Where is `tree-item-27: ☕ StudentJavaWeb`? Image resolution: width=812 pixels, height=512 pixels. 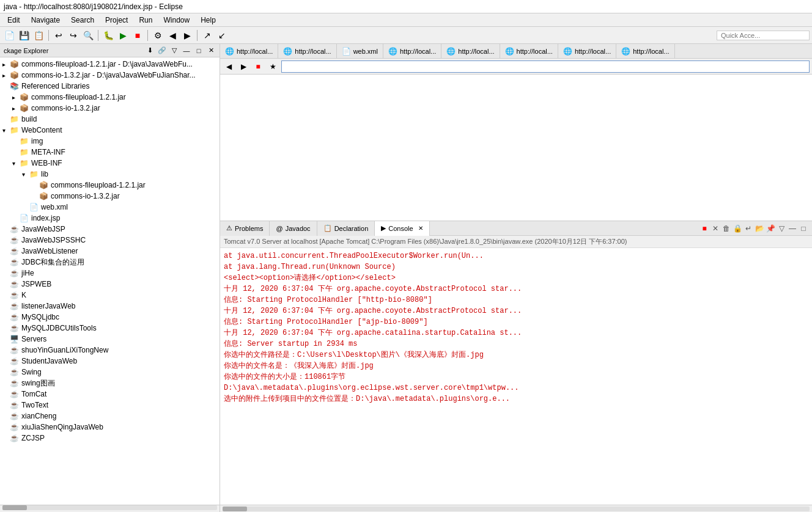 tree-item-27: ☕ StudentJavaWeb is located at coordinates (110, 361).